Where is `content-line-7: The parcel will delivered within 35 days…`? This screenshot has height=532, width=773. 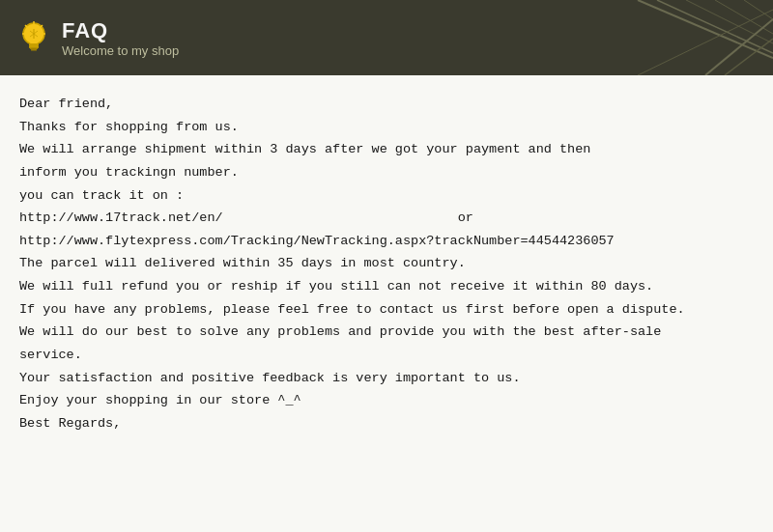 content-line-7: The parcel will delivered within 35 days… is located at coordinates (386, 264).